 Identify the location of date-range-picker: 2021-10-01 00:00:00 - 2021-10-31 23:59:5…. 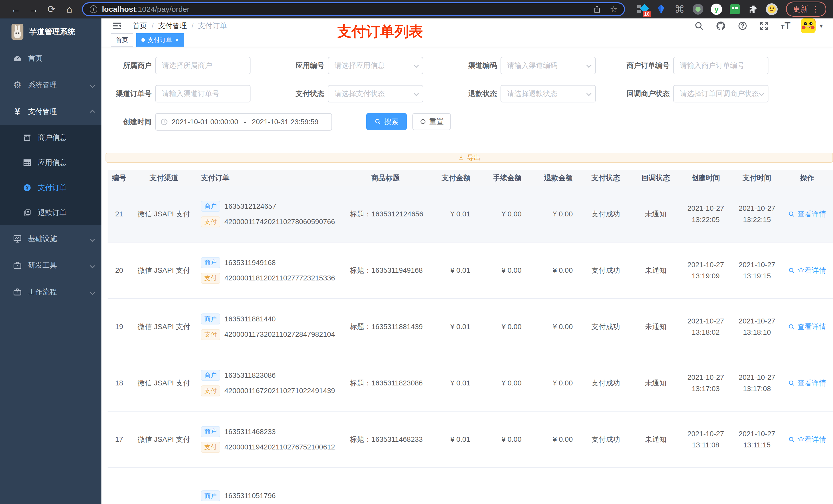
(243, 122).